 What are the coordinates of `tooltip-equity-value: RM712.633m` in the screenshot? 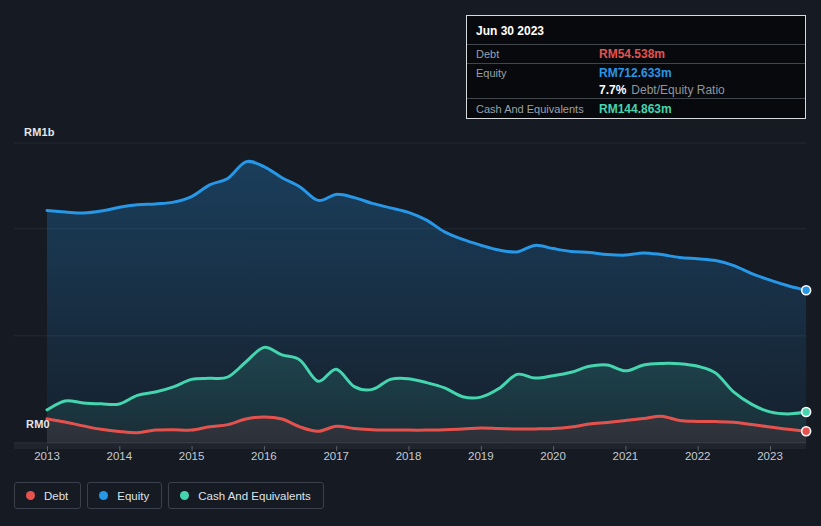 It's located at (636, 73).